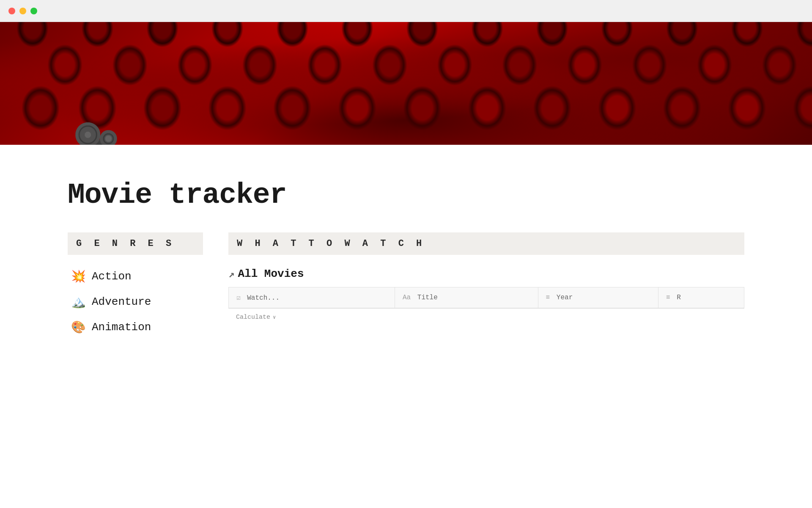 The height and width of the screenshot is (508, 812). I want to click on page-title: Movie tracker, so click(406, 195).